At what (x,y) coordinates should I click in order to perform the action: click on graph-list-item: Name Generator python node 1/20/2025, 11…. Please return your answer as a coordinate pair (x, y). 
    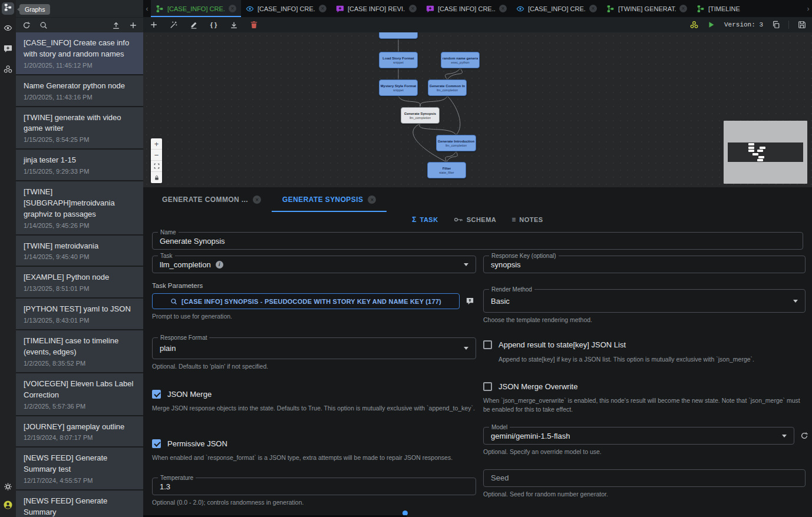
    Looking at the image, I should click on (80, 91).